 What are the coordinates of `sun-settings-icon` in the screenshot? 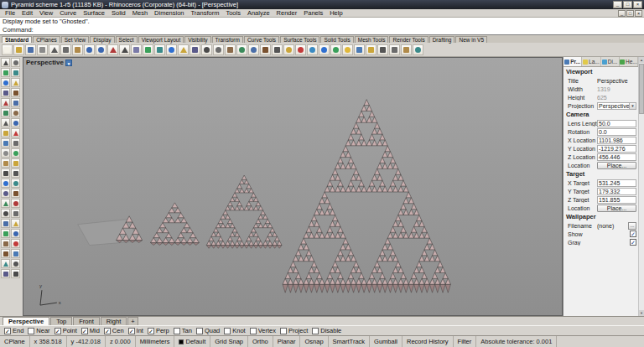 It's located at (347, 50).